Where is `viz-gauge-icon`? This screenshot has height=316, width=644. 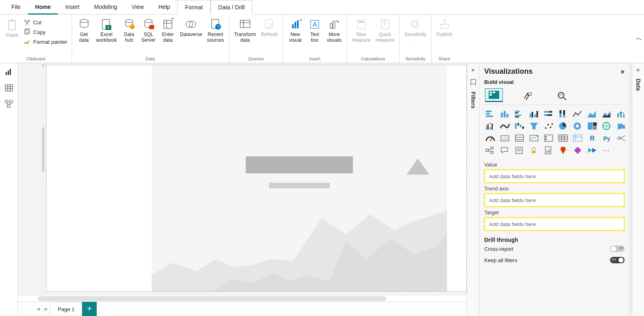
viz-gauge-icon is located at coordinates (490, 138).